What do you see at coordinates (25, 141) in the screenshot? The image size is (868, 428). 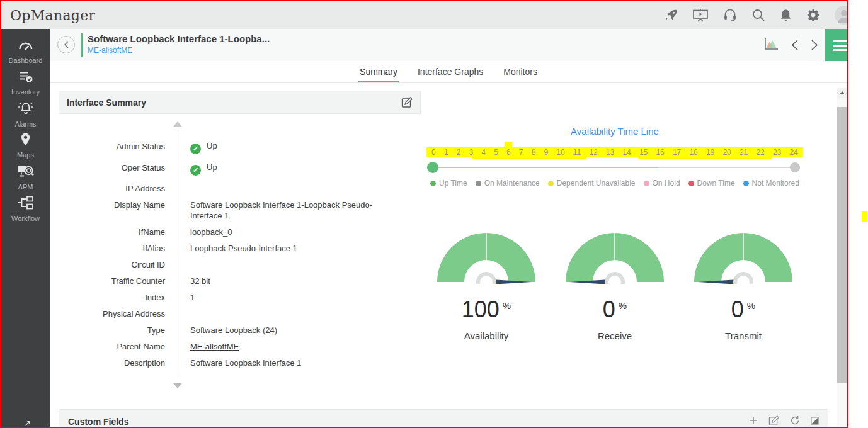 I see `maps-icon` at bounding box center [25, 141].